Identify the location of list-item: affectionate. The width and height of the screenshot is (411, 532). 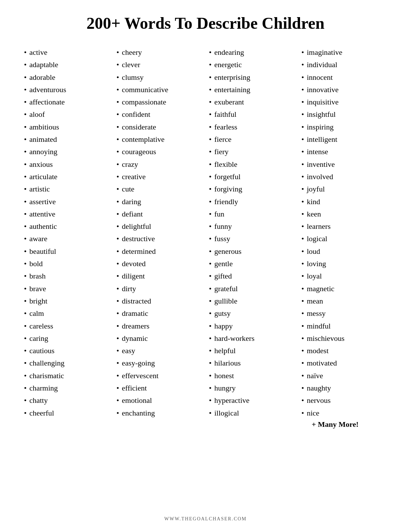
(67, 102).